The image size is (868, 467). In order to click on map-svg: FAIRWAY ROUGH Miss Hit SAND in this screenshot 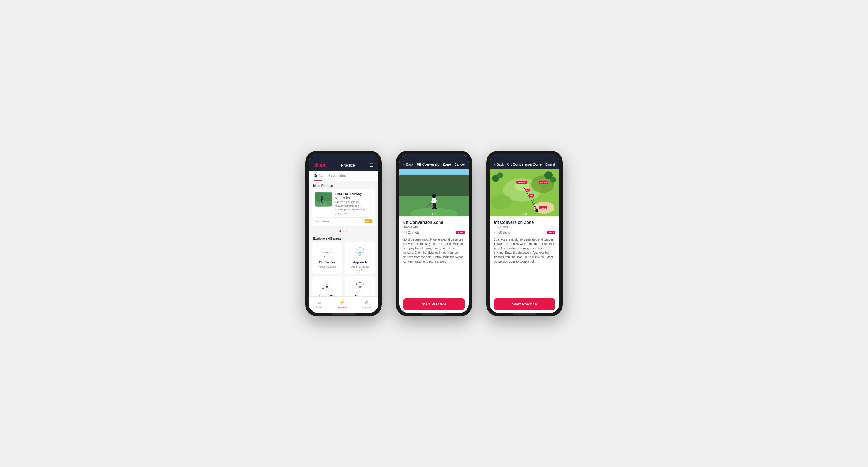, I will do `click(524, 193)`.